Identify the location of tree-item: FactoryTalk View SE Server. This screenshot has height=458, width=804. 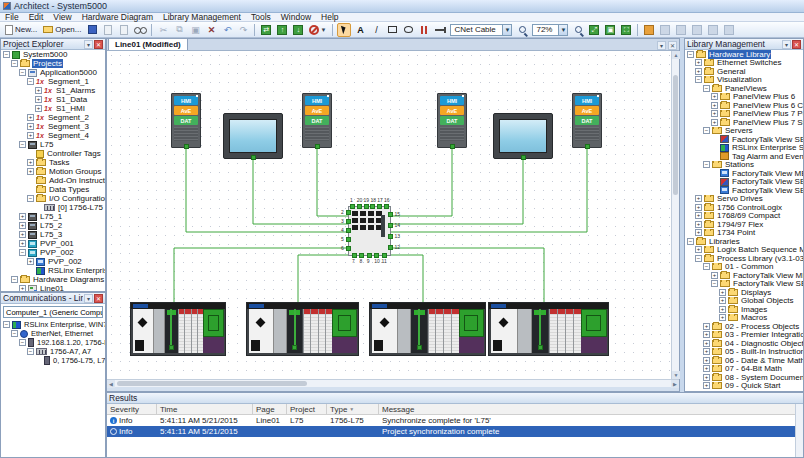
(744, 140).